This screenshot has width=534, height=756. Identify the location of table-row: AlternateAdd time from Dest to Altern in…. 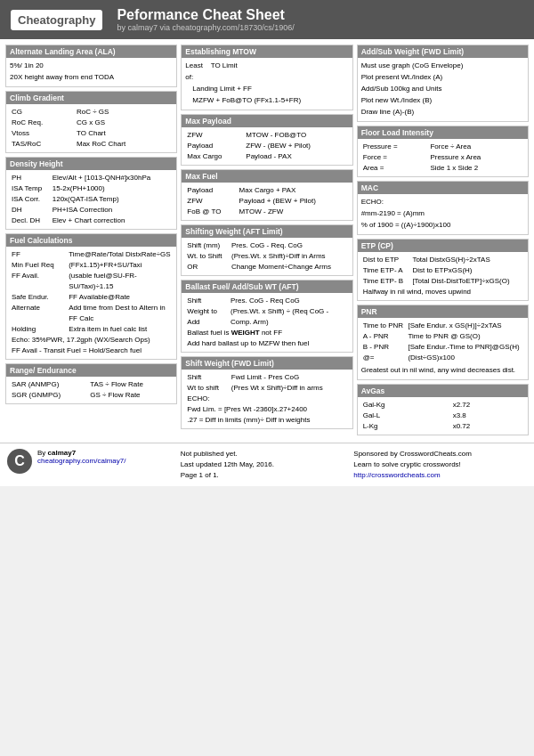
(91, 313).